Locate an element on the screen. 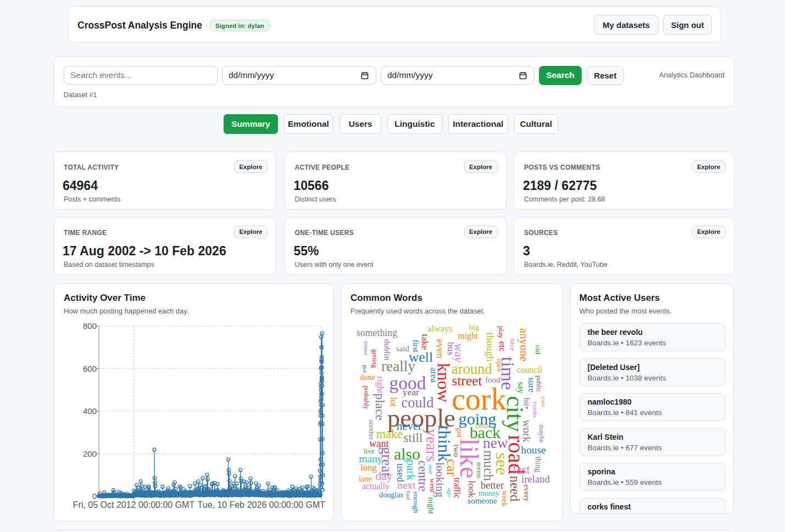  svg-text: 200 is located at coordinates (90, 453).